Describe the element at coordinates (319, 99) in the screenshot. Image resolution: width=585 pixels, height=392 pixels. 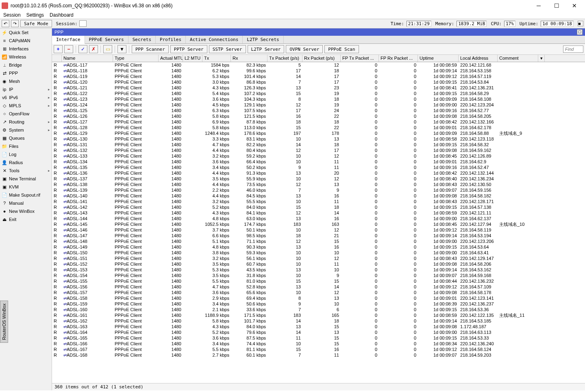
I see `table-row: R⇄ADSL-123PPPoE Client14803.6 kbps104.3 …` at that location.